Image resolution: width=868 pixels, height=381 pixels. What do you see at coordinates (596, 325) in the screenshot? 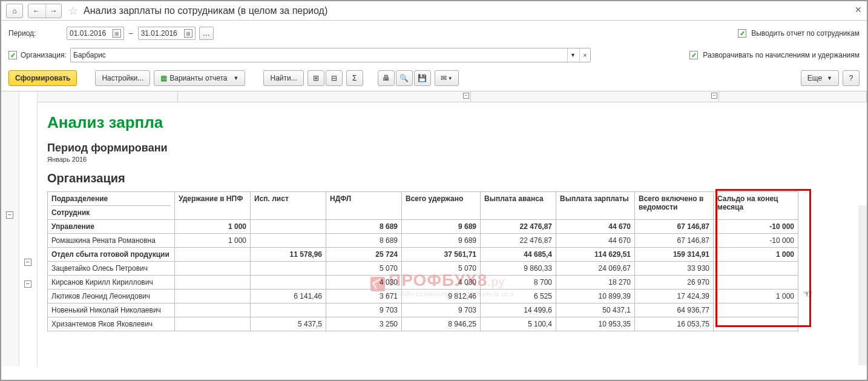
I see `row-value: 10 953,35` at bounding box center [596, 325].